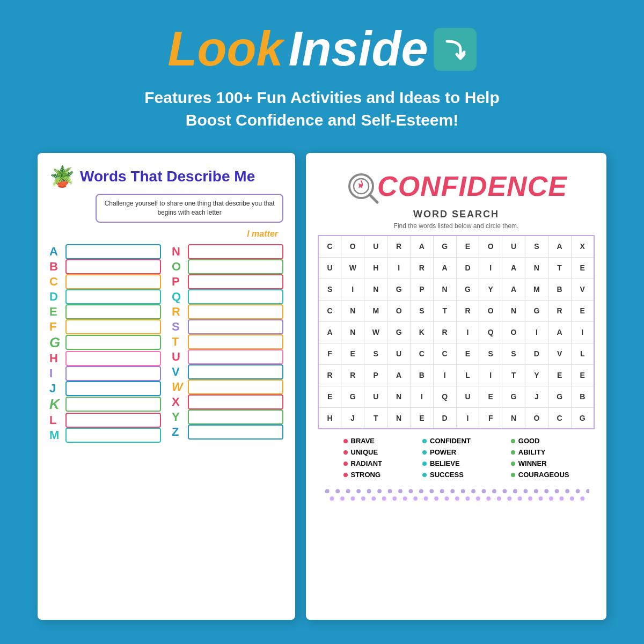  What do you see at coordinates (236, 372) in the screenshot?
I see `input-v` at bounding box center [236, 372].